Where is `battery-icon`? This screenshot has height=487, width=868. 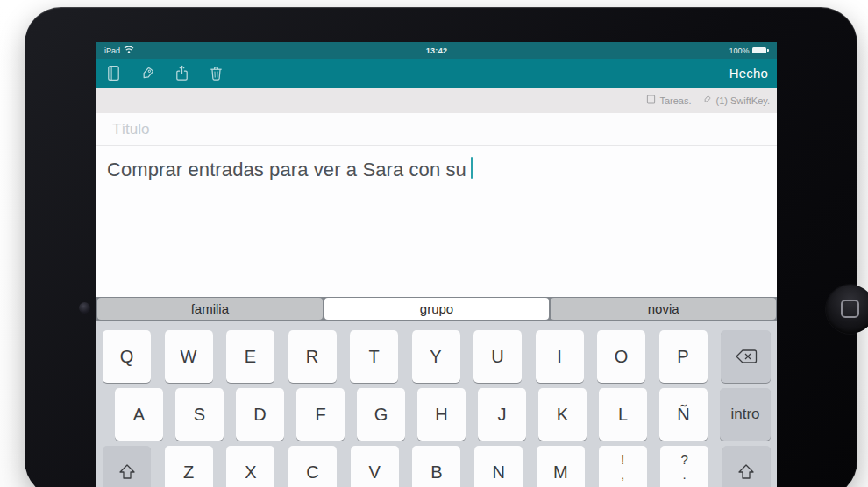 battery-icon is located at coordinates (761, 51).